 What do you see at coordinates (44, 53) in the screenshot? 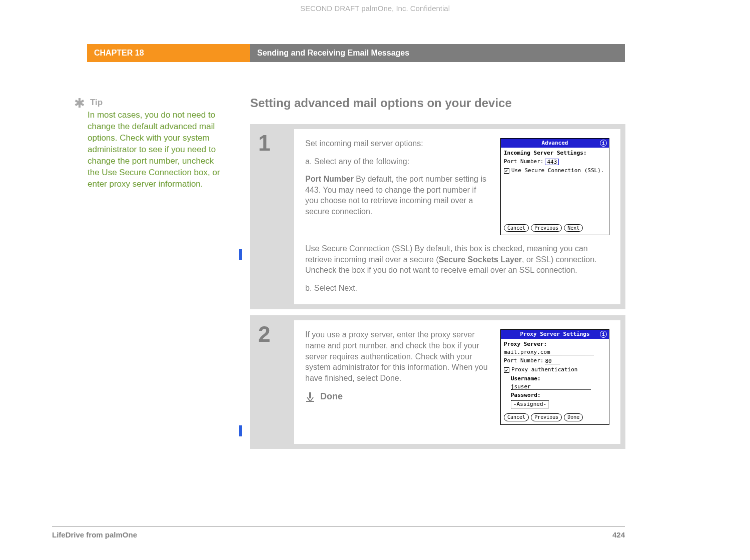
I see `header-spacer` at bounding box center [44, 53].